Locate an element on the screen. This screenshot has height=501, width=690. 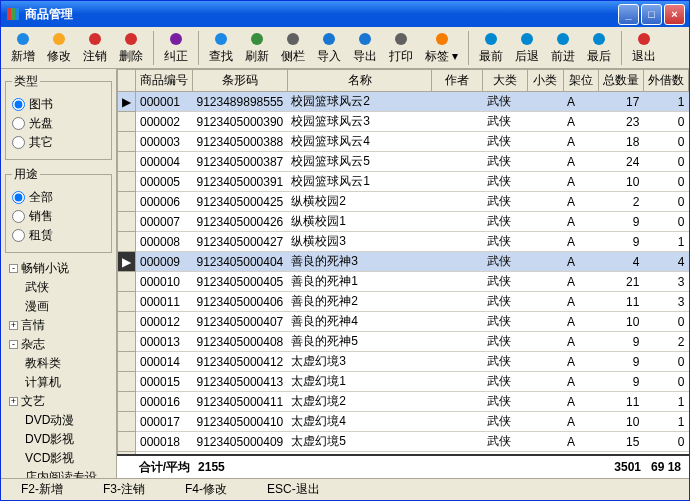
toolbar-最后: 最后 is located at coordinates (599, 48).